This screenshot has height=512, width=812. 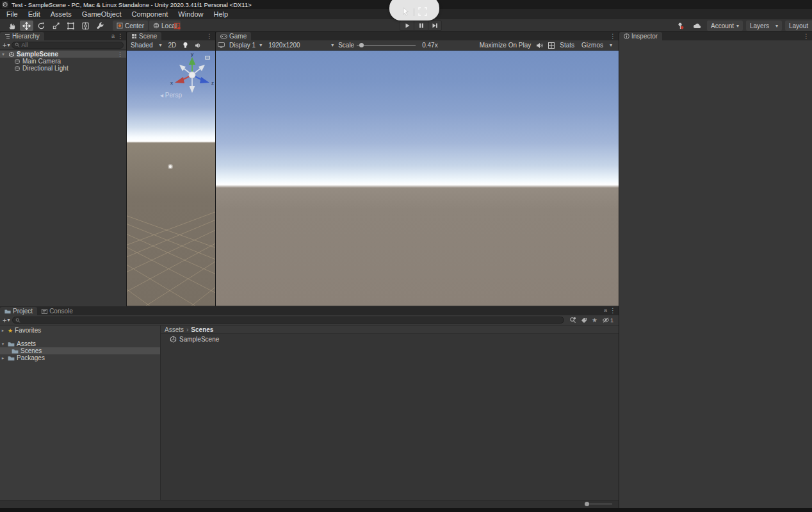 I want to click on vsync-grid-icon, so click(x=551, y=45).